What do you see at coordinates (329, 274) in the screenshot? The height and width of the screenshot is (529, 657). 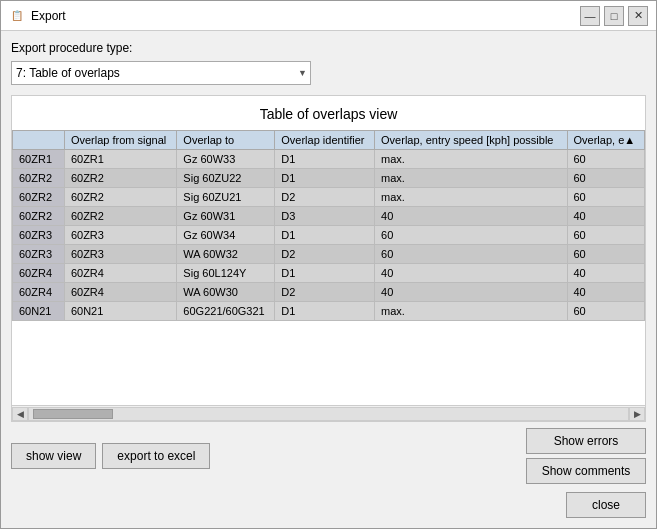 I see `table-row: 60ZR460ZR4Sig 60L124YD14040` at bounding box center [329, 274].